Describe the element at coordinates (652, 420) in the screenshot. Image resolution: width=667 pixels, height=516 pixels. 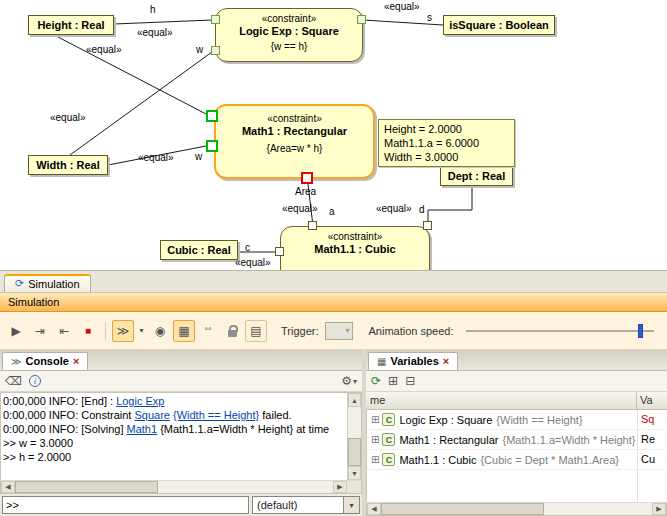
I see `row-value: Sq` at that location.